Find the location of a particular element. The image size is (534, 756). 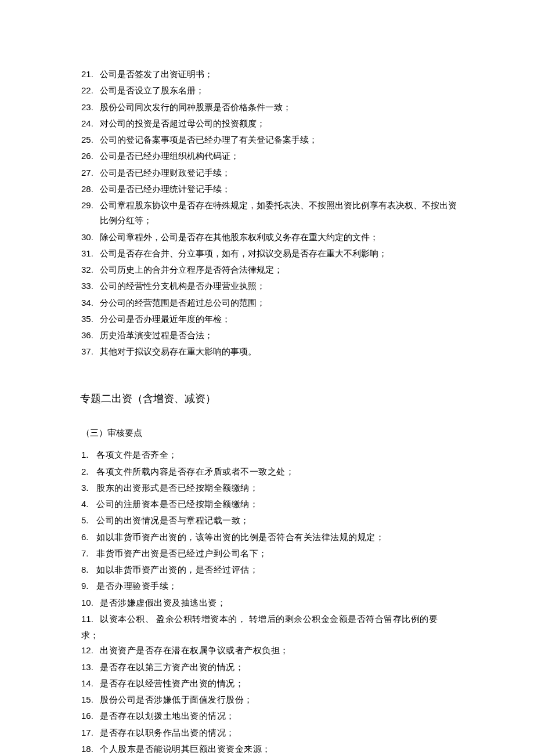

list-item: 27.公司是否已经办理财政登记手续； is located at coordinates (270, 173).